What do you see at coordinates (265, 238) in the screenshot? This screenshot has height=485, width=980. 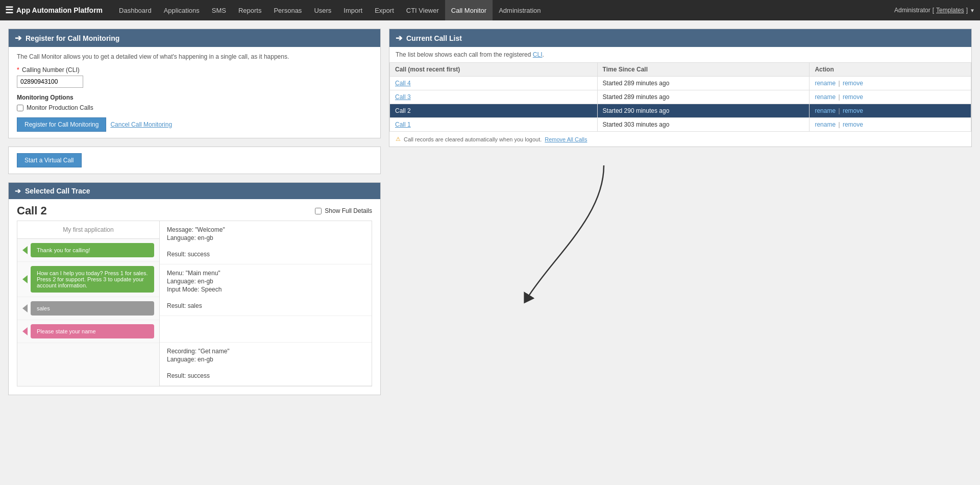 I see `call-detail-1-line2: Language: en-gb` at bounding box center [265, 238].